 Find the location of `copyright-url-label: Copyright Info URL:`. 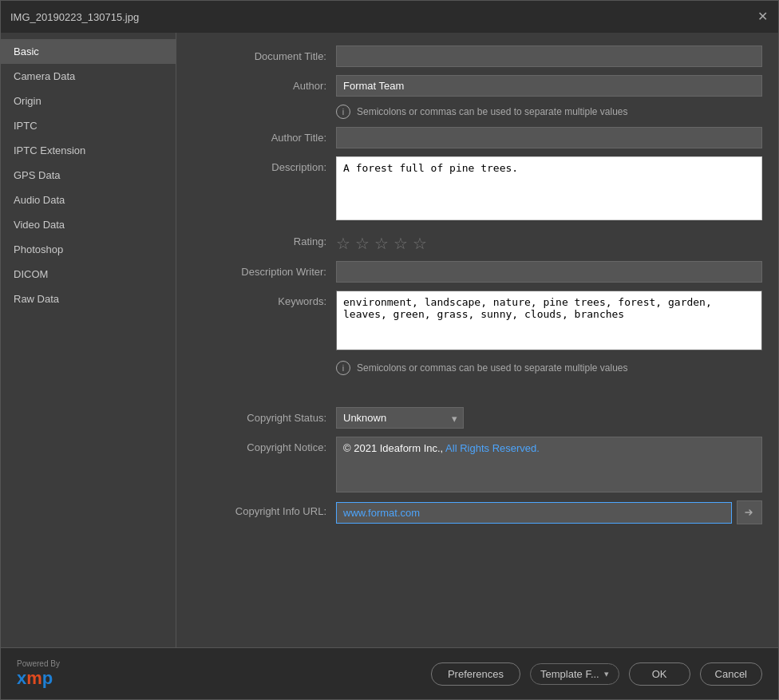

copyright-url-label: Copyright Info URL: is located at coordinates (264, 509).